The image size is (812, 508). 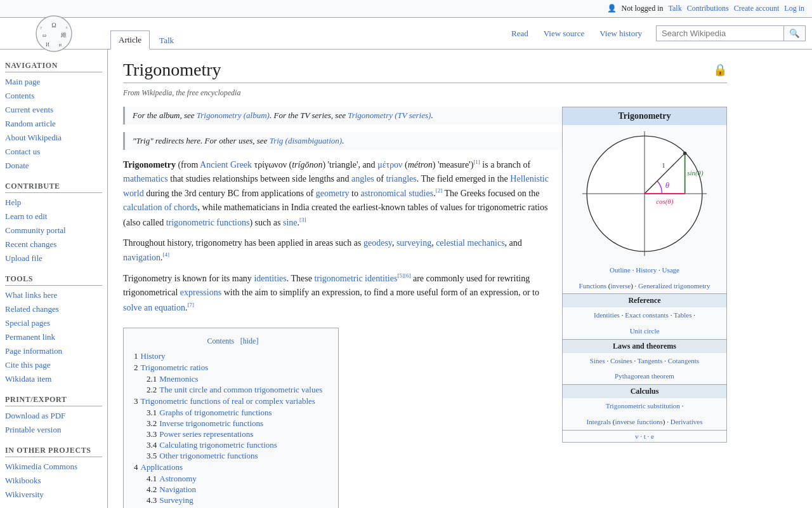 I want to click on action-read: Read, so click(x=520, y=33).